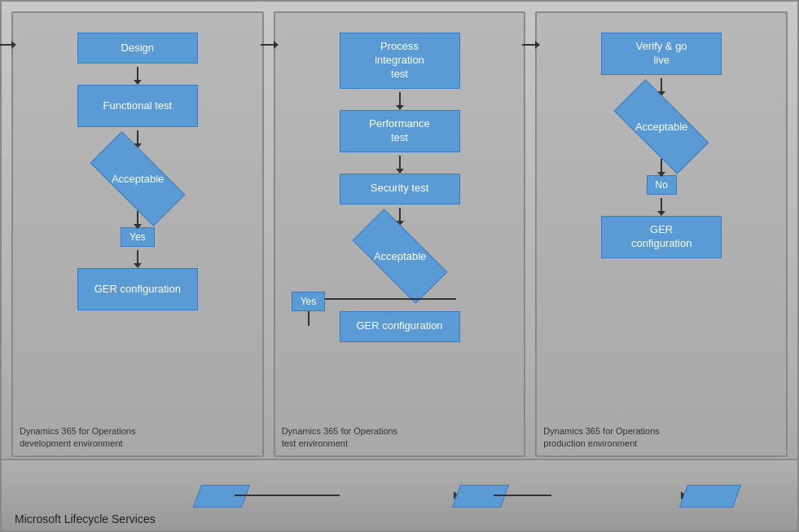  Describe the element at coordinates (138, 106) in the screenshot. I see `functional-test-box: Functional test` at that location.